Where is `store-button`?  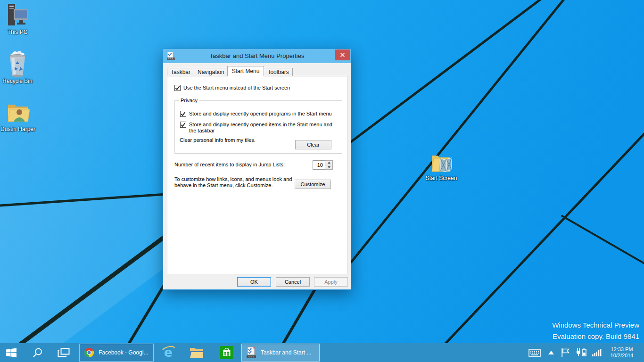 store-button is located at coordinates (227, 353).